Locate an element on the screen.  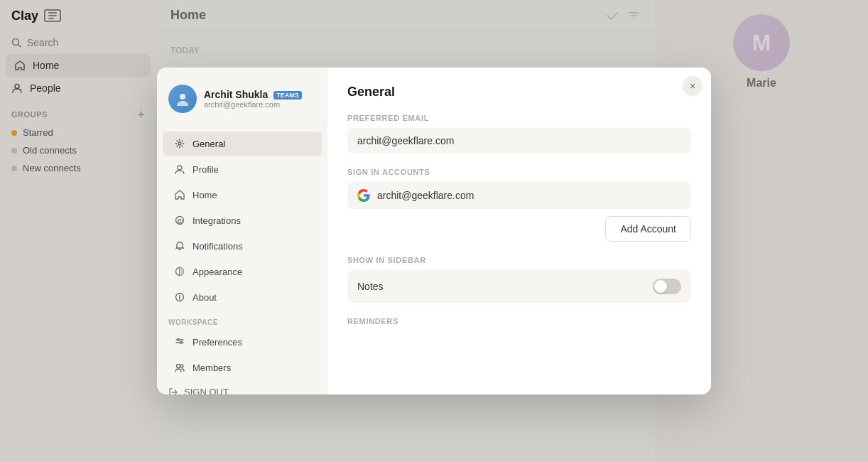
reminders-label: REMINDERS is located at coordinates (519, 321).